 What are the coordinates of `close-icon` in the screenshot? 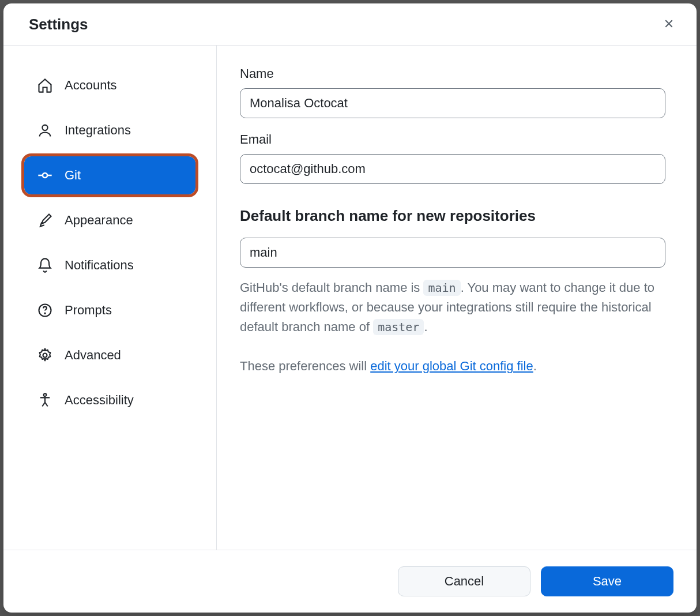 It's located at (669, 24).